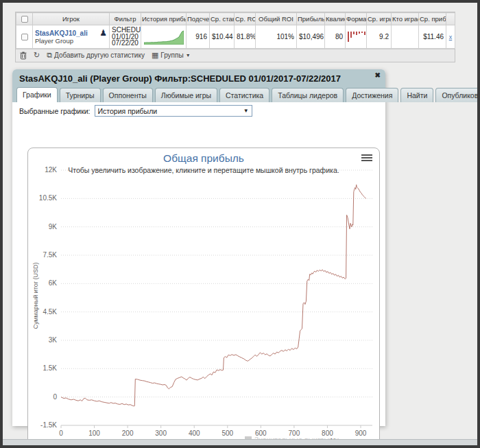  Describe the element at coordinates (198, 19) in the screenshot. I see `col-count: Подсчет` at that location.